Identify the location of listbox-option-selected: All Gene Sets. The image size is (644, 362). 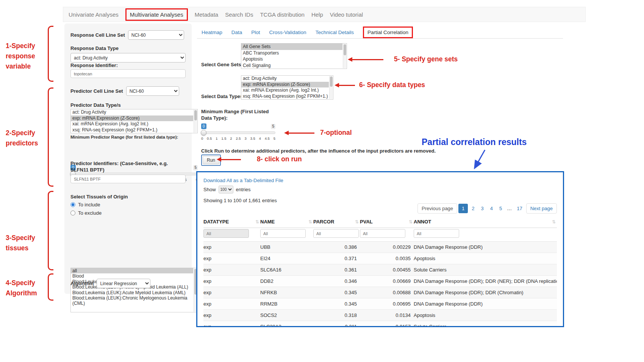
(292, 47).